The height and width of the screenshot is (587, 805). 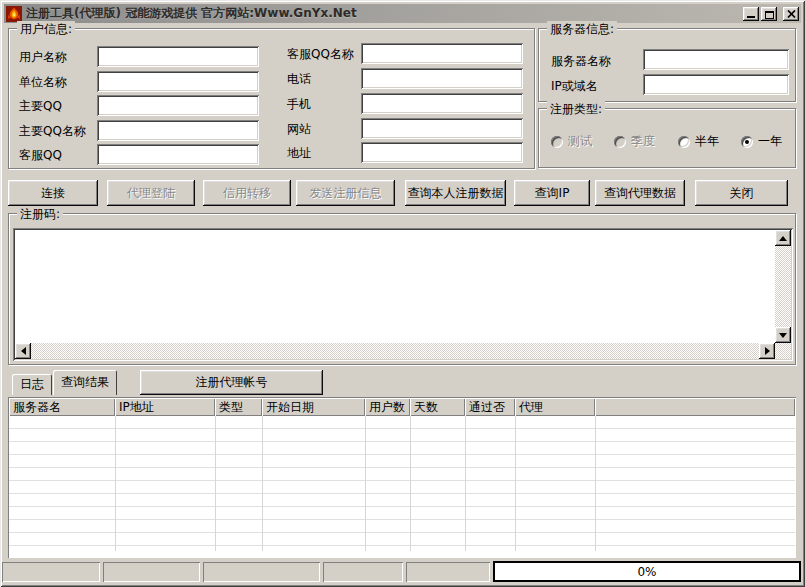 I want to click on username-input, so click(x=178, y=56).